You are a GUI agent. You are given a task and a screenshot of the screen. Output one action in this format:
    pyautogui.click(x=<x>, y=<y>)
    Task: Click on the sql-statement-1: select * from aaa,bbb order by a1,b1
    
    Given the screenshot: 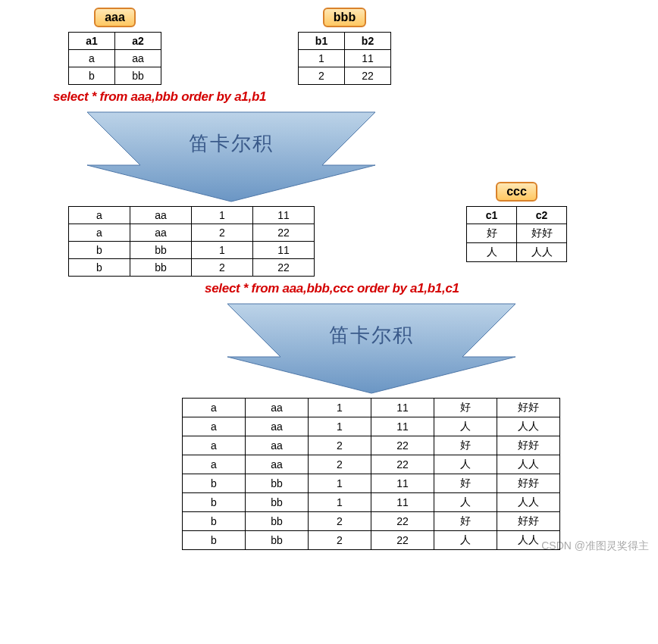 What is the action you would take?
    pyautogui.click(x=352, y=97)
    